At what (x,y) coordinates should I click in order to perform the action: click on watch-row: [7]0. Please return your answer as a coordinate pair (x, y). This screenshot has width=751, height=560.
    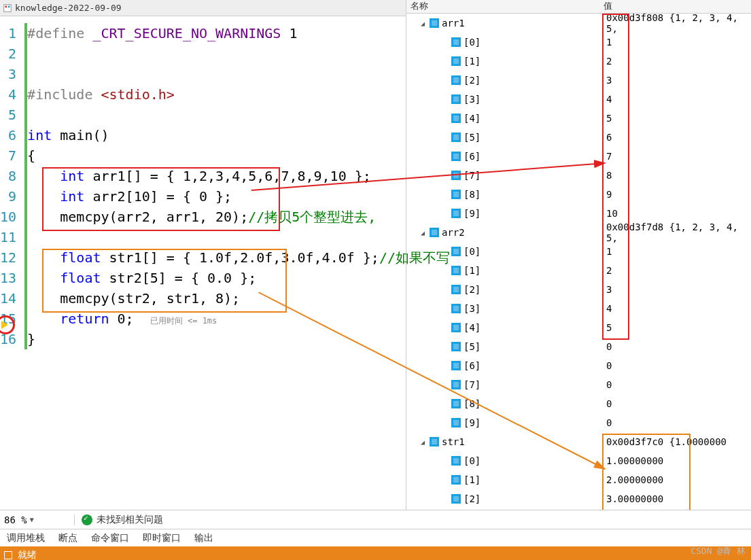
    Looking at the image, I should click on (579, 385).